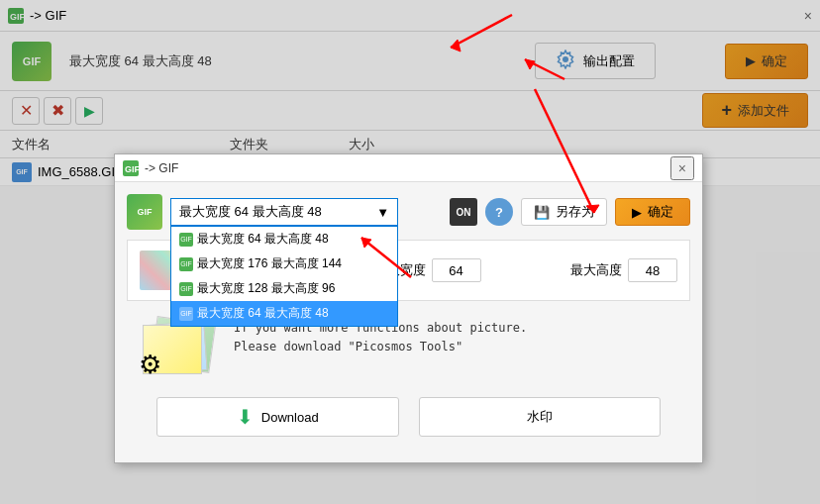 The height and width of the screenshot is (504, 820). I want to click on modal-title-text: -> GIF, so click(408, 168).